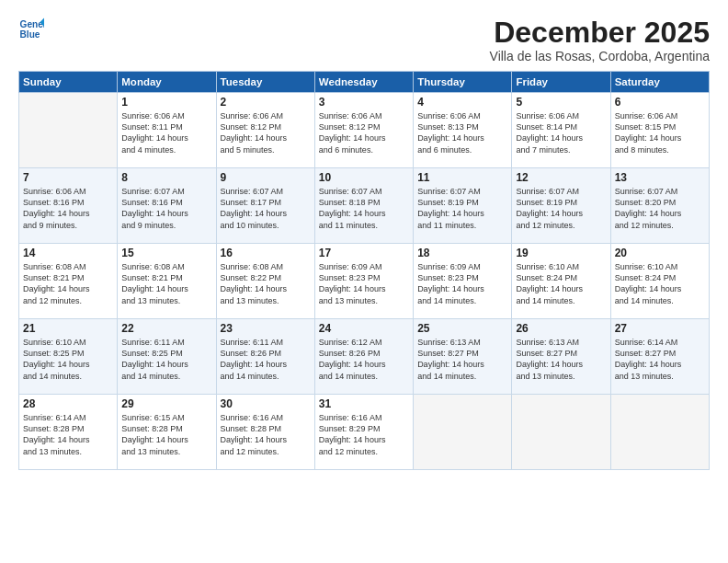 Image resolution: width=728 pixels, height=563 pixels. What do you see at coordinates (265, 131) in the screenshot?
I see `calendar-cell-w1-d3: 2Sunrise: 6:06 AM Sunset: 8:12 PM Daylig…` at bounding box center [265, 131].